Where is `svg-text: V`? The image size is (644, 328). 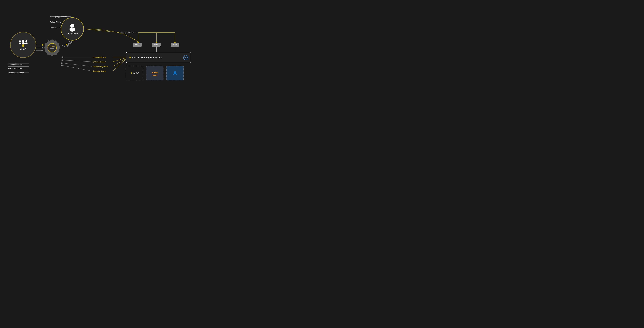
svg-text: V is located at coordinates (23, 46).